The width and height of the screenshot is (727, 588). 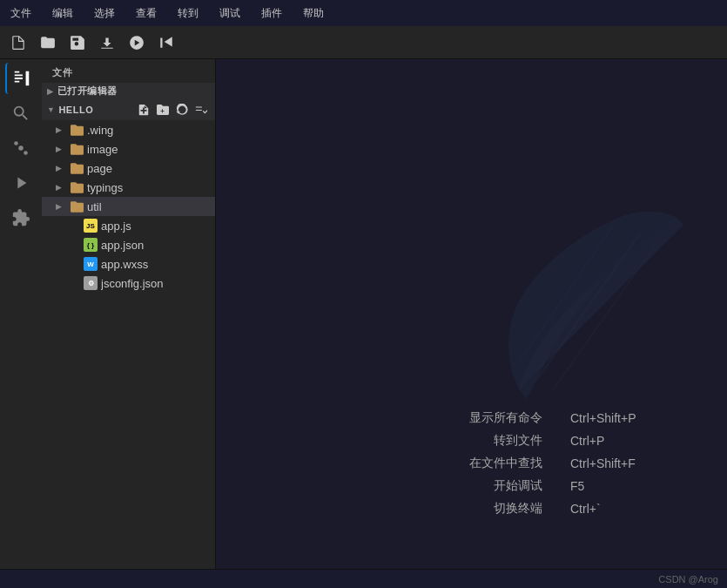 I want to click on git-activity-icon, so click(x=21, y=148).